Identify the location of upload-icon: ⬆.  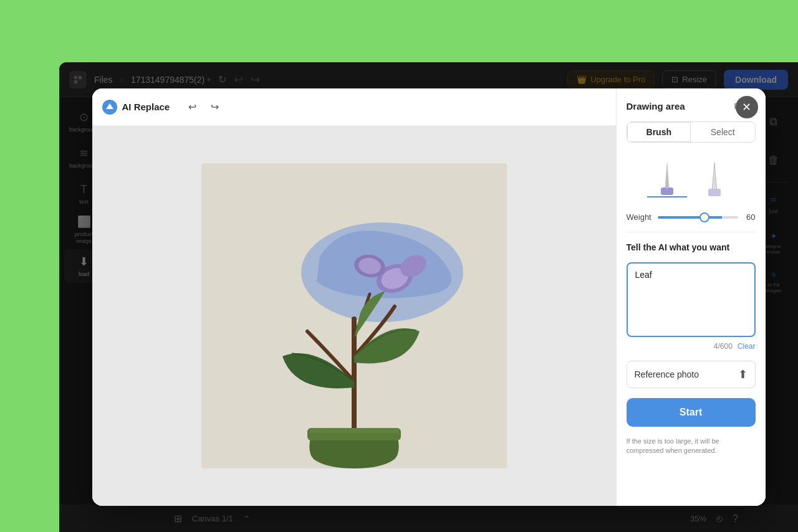
(743, 374).